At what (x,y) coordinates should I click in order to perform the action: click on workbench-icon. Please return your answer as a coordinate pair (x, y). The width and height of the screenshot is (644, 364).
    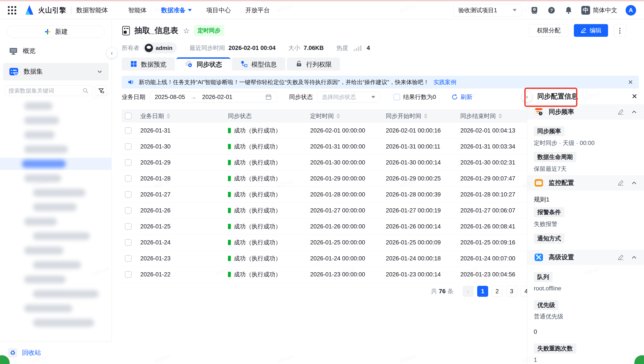
    Looking at the image, I should click on (534, 10).